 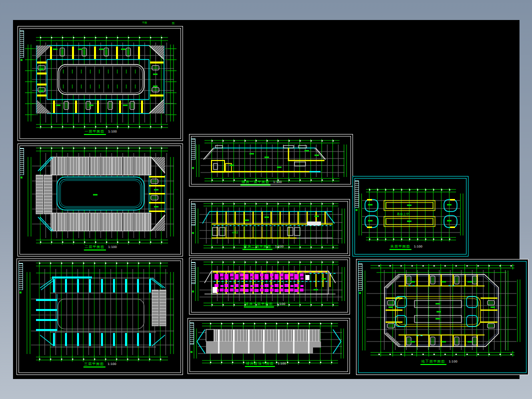 What do you see at coordinates (264, 304) in the screenshot?
I see `plan-title: 辅房三层平面图1:100` at bounding box center [264, 304].